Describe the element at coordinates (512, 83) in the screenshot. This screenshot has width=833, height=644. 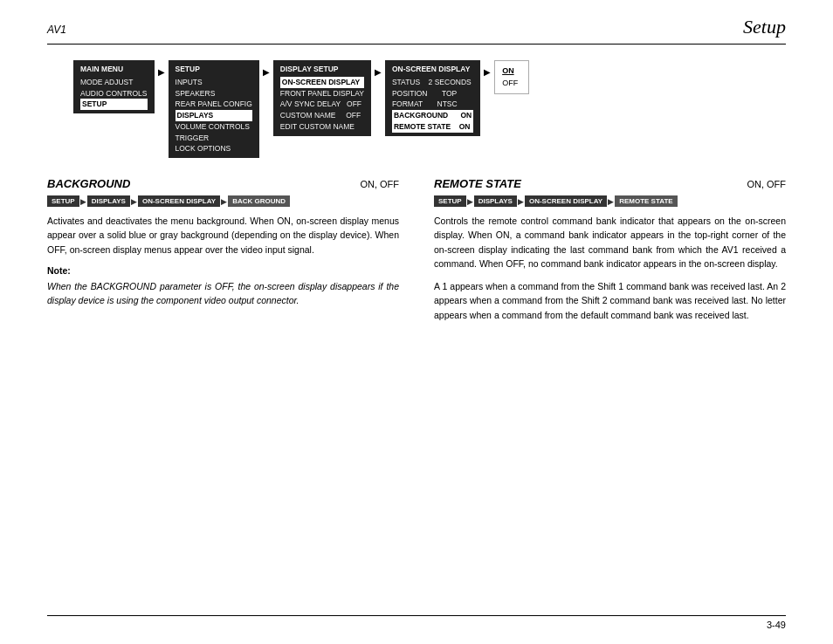
I see `off-option: OFF` at that location.